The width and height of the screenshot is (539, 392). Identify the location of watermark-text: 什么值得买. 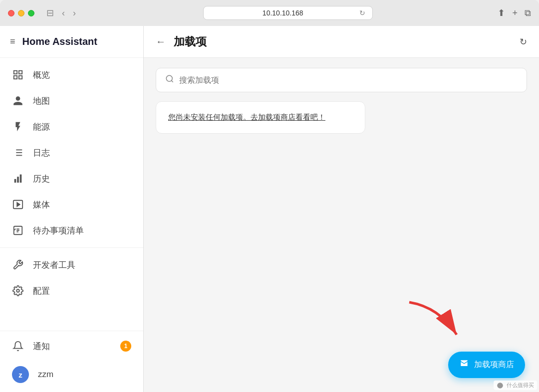
(515, 385).